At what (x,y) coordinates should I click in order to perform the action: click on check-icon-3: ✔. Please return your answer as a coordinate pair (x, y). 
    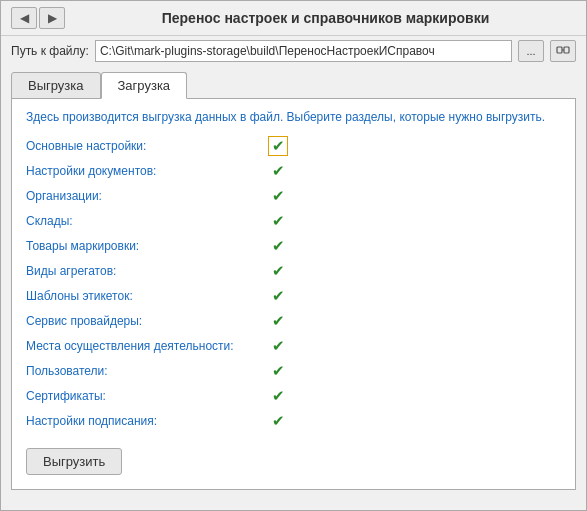
    Looking at the image, I should click on (278, 220).